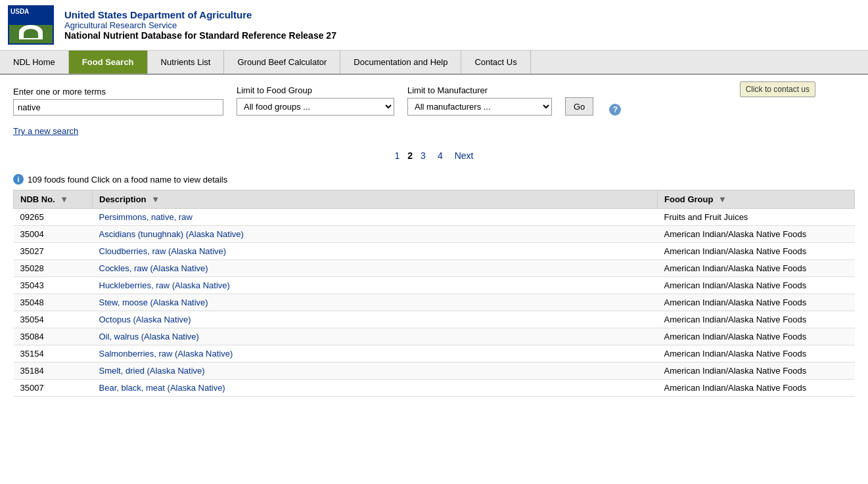  What do you see at coordinates (756, 320) in the screenshot?
I see `cell-group-6: American Indian/Alaska Native Foods` at bounding box center [756, 320].